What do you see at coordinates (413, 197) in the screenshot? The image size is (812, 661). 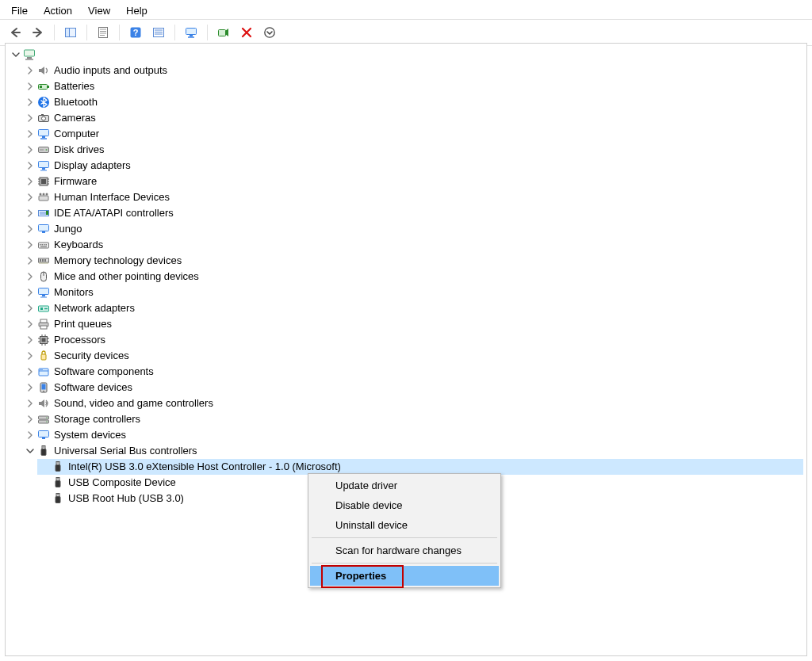 I see `tree-category: Human Interface Devices` at bounding box center [413, 197].